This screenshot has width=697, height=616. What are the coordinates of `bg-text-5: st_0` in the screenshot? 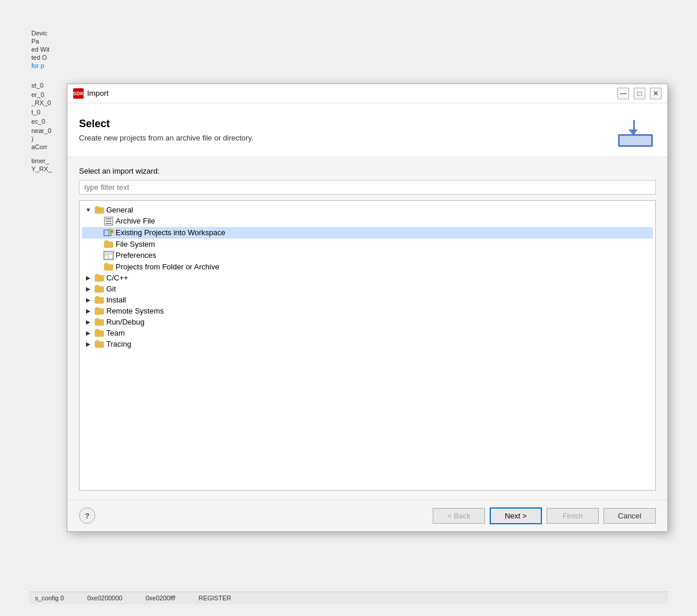 It's located at (48, 85).